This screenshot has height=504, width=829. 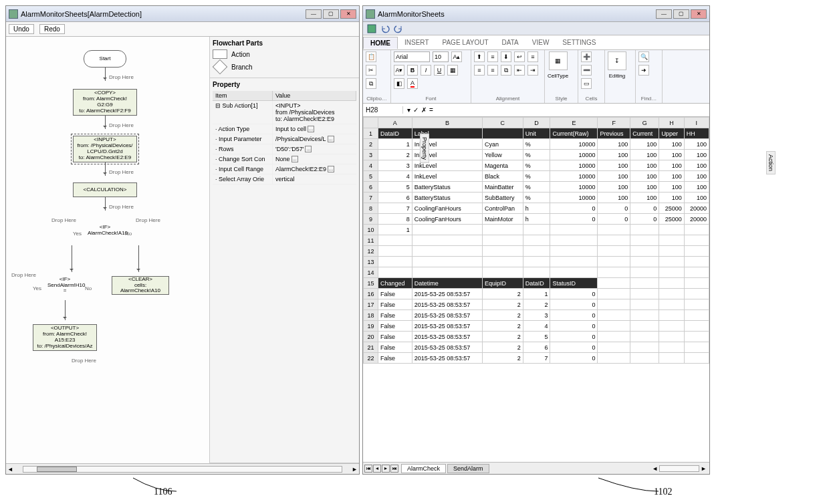 What do you see at coordinates (65, 285) in the screenshot?
I see `if2-node: <IF> SendAlarm!H10 =` at bounding box center [65, 285].